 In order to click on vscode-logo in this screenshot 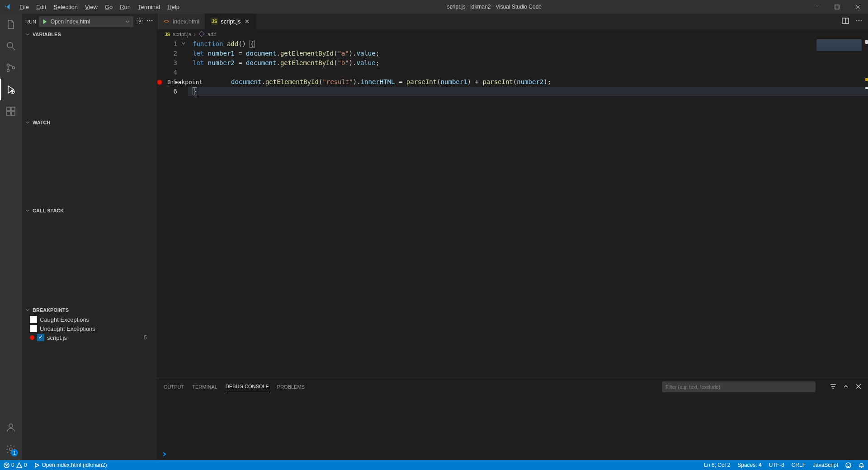, I will do `click(8, 7)`.